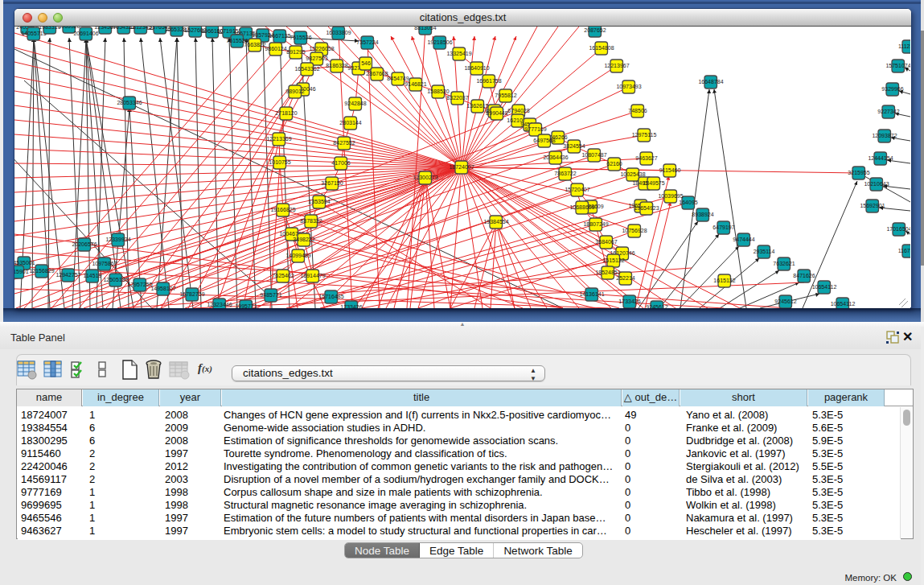 Image resolution: width=924 pixels, height=585 pixels. I want to click on svg-text: 16648784, so click(711, 82).